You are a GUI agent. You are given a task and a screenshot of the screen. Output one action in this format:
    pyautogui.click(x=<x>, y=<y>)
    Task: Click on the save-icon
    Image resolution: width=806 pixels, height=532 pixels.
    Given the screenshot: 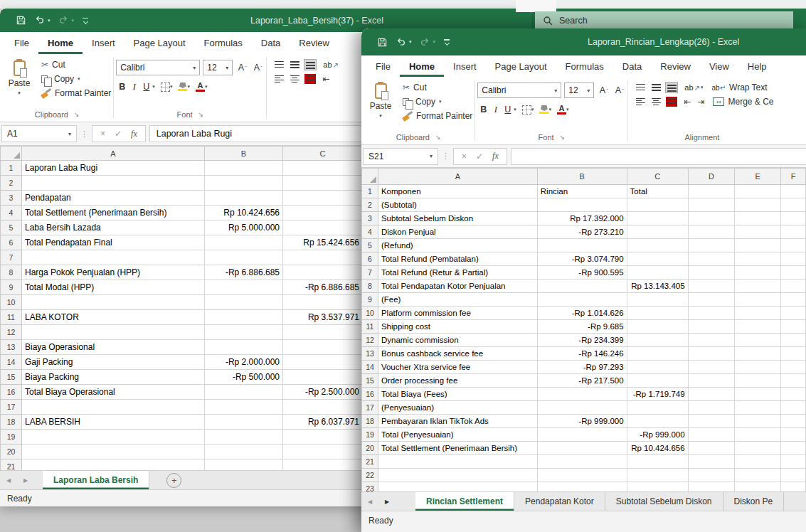 What is the action you would take?
    pyautogui.click(x=383, y=43)
    